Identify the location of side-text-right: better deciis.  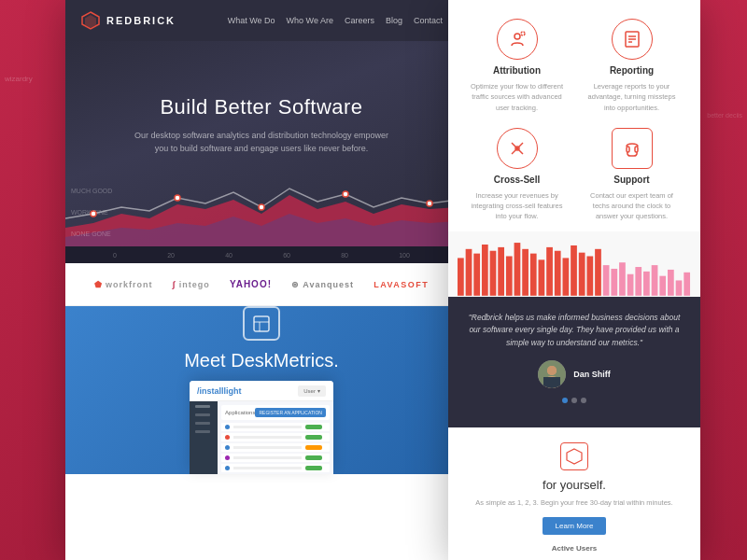
(725, 116).